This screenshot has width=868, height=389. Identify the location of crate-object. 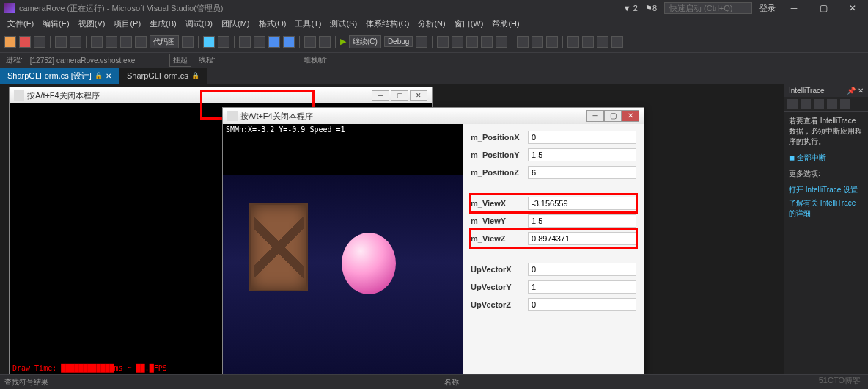
(279, 247).